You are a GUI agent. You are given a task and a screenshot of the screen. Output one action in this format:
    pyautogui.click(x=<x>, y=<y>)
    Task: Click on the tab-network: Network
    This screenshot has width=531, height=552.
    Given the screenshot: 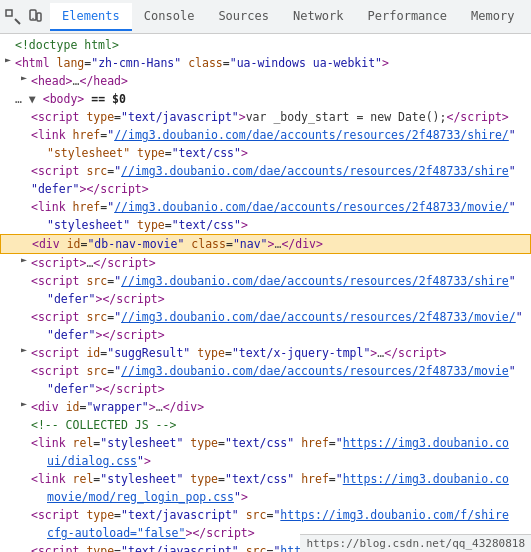 What is the action you would take?
    pyautogui.click(x=318, y=17)
    